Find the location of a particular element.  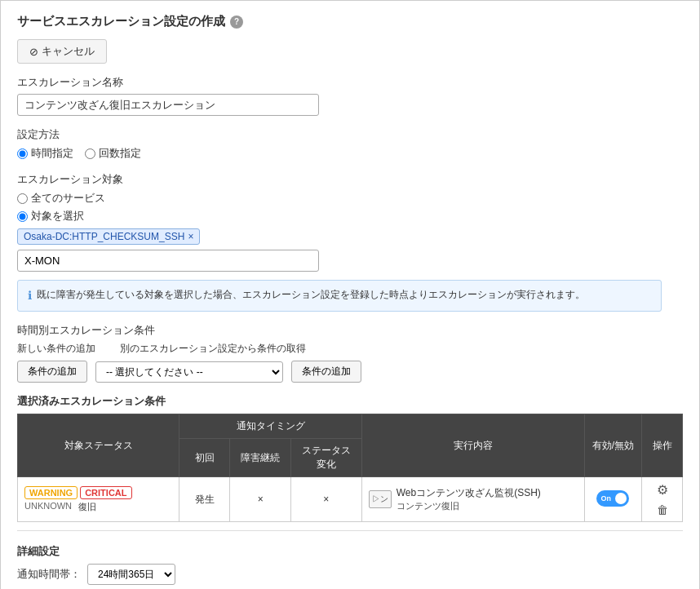

cancel-icon: ⊘ is located at coordinates (34, 52).